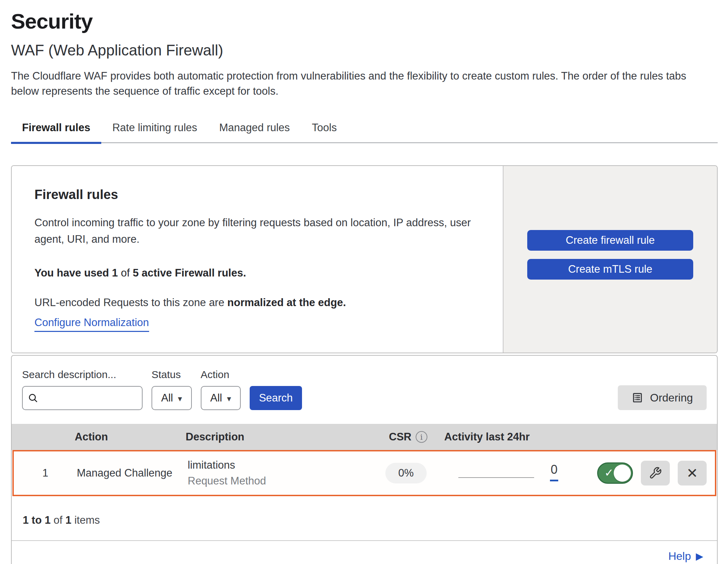  What do you see at coordinates (171, 375) in the screenshot?
I see `status-label: Status` at bounding box center [171, 375].